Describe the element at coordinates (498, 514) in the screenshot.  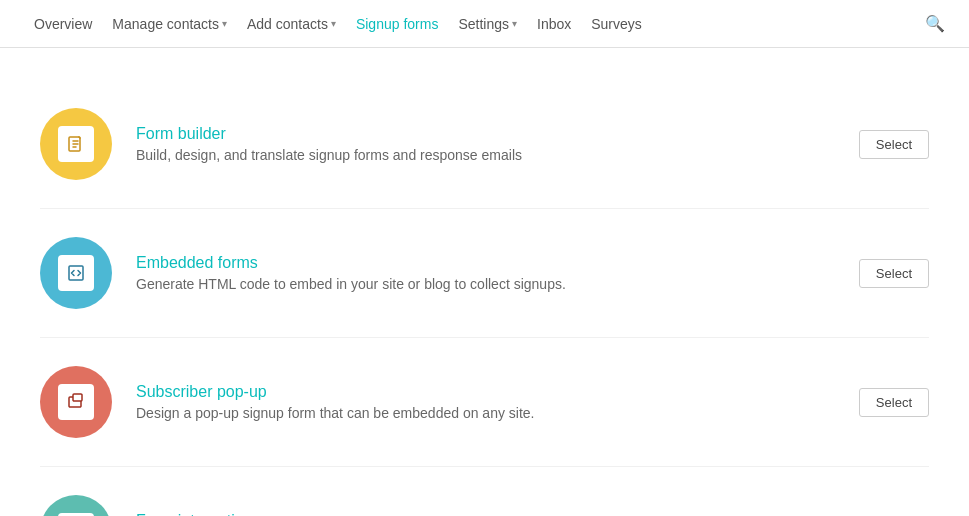
I see `card-title-form-integrations: Form integrations` at that location.